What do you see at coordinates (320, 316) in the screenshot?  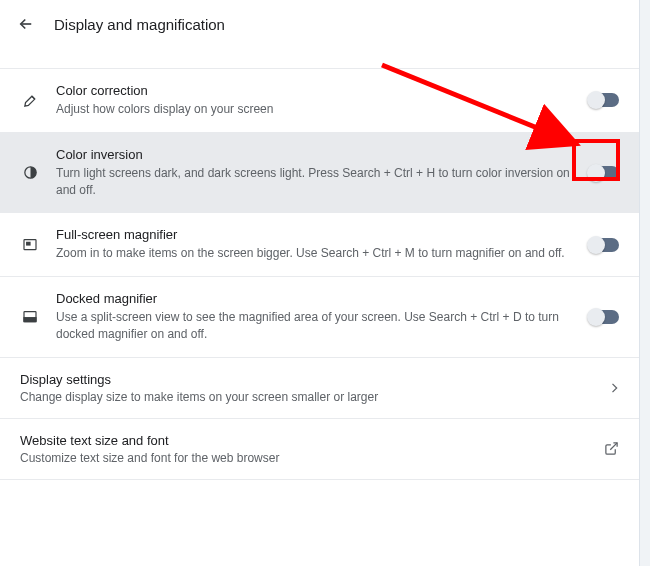 I see `row-docked-magnifier: Docked magnifier Use a split-screen view…` at bounding box center [320, 316].